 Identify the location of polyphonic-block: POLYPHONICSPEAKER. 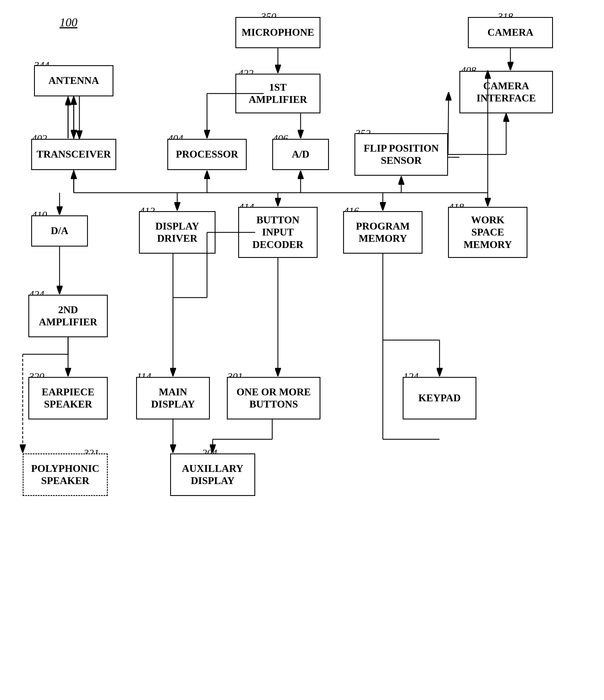
(65, 475).